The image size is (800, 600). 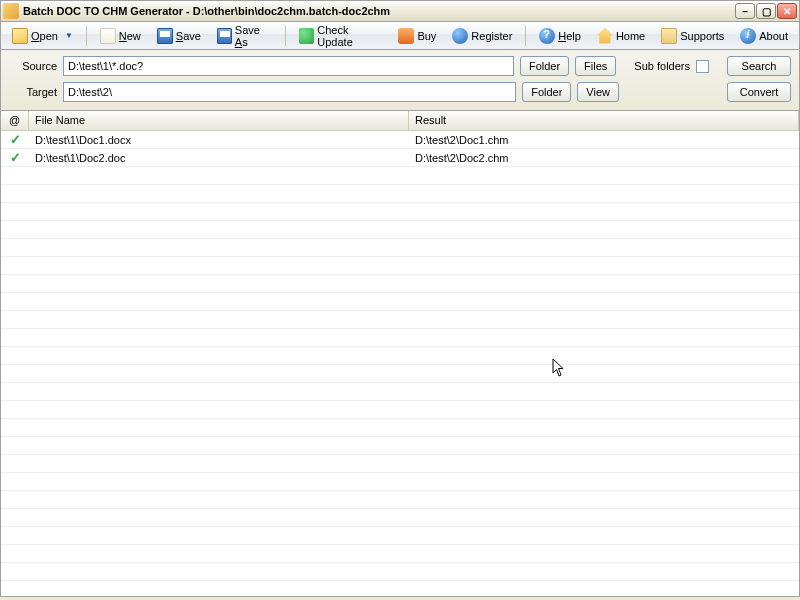 What do you see at coordinates (745, 11) in the screenshot?
I see `minimize-button: –` at bounding box center [745, 11].